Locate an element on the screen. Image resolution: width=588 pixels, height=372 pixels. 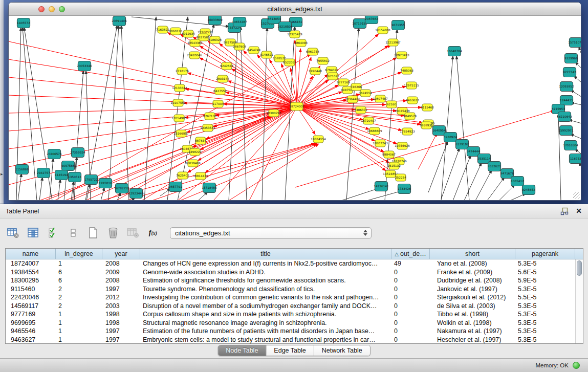
graph-node-teal: 7632621 is located at coordinates (494, 167).